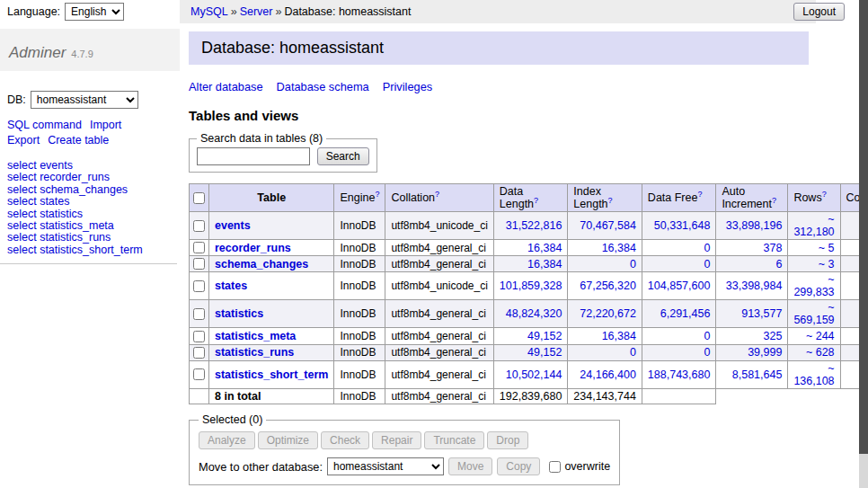  Describe the element at coordinates (607, 314) in the screenshot. I see `index-length-link: 72,220,672` at that location.